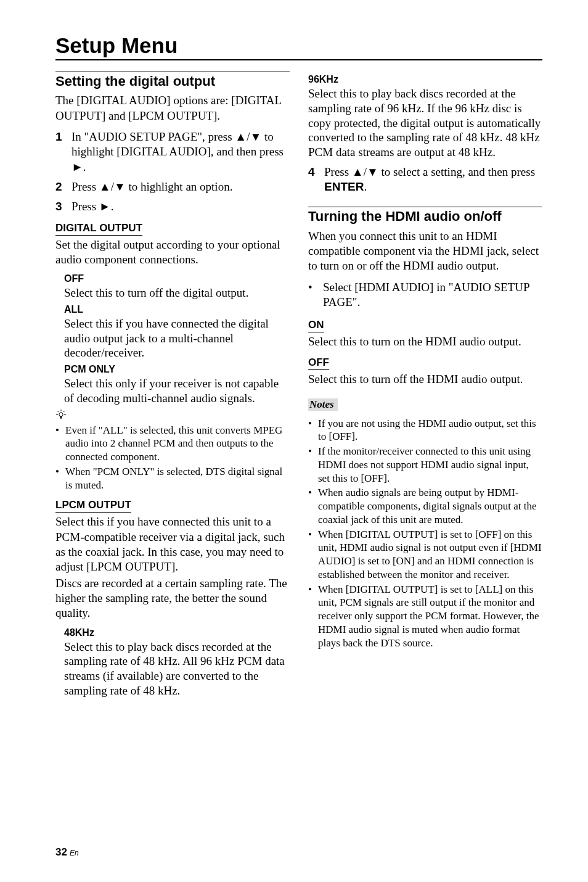 The image size is (588, 882). What do you see at coordinates (425, 252) in the screenshot?
I see `hdmi-intro: When you connect this unit to an HDMI co…` at bounding box center [425, 252].